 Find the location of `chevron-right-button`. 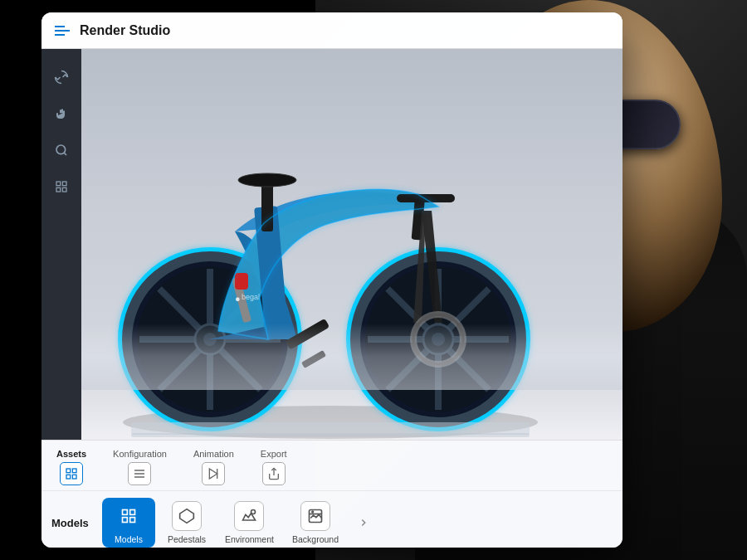

chevron-right-button is located at coordinates (364, 523).